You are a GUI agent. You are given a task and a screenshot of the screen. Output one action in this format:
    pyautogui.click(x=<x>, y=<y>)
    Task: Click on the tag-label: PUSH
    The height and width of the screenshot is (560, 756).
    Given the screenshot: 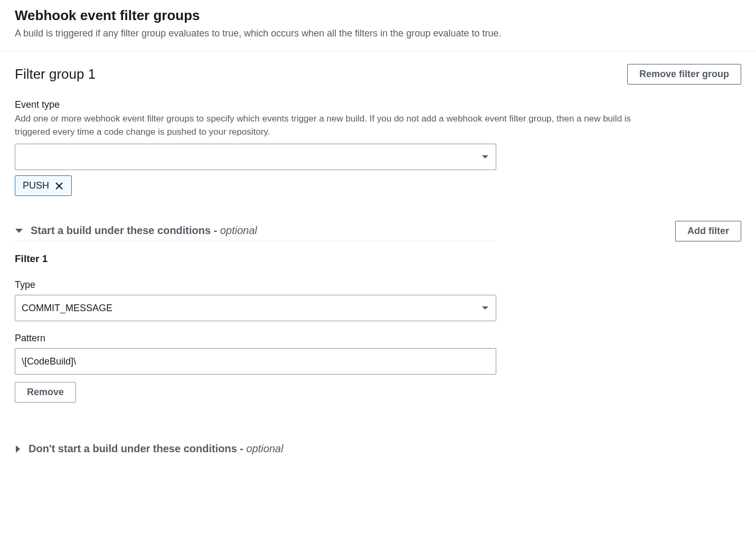 What is the action you would take?
    pyautogui.click(x=36, y=186)
    